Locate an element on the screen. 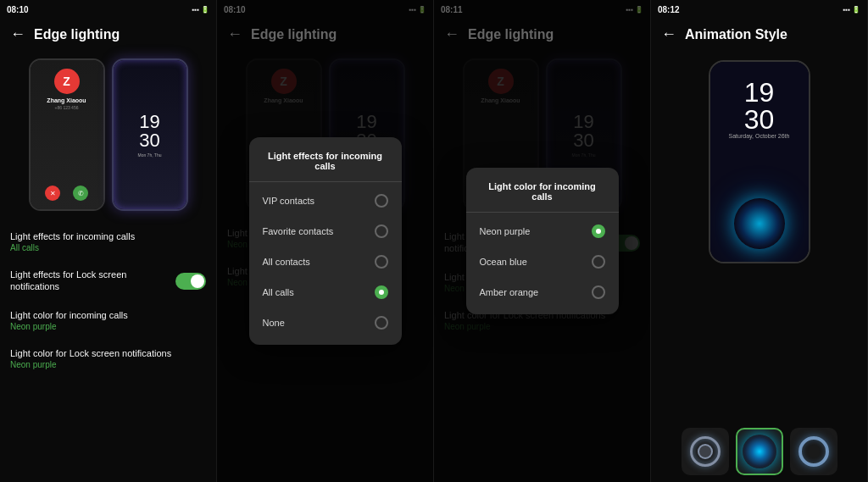 Image resolution: width=868 pixels, height=482 pixels. modal-option-ocean: Ocean blue is located at coordinates (542, 262).